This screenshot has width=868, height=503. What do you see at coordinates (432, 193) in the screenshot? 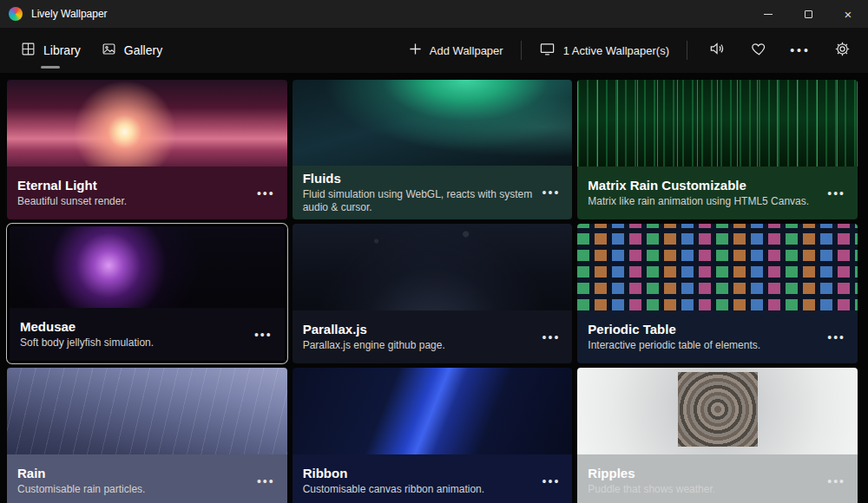
I see `wallpaper-card-footer: Fluids Fluid simulation using WebGL, rea…` at bounding box center [432, 193].